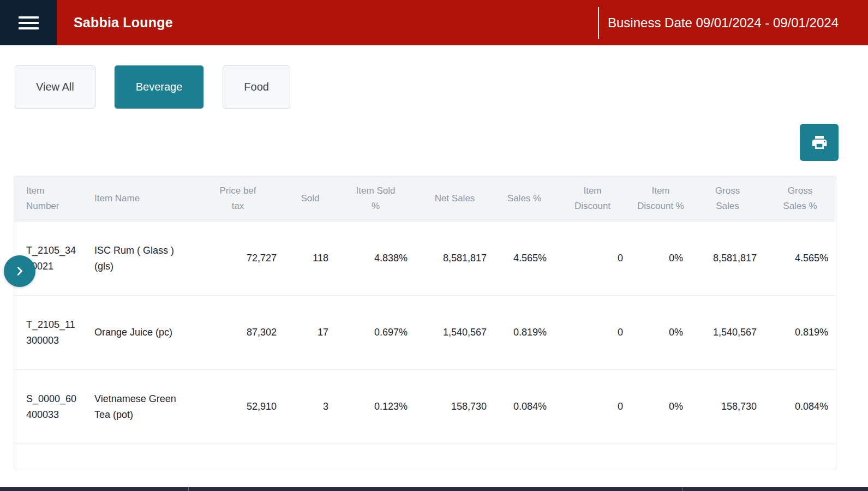 Image resolution: width=868 pixels, height=491 pixels. I want to click on cell-sales-pct: 0.819%, so click(524, 333).